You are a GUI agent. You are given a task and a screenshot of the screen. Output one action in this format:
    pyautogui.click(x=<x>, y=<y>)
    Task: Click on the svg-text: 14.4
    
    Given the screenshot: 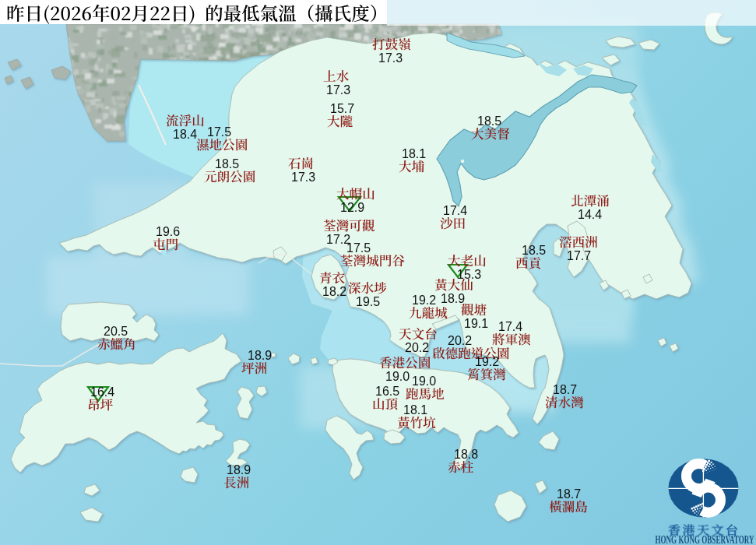 What is the action you would take?
    pyautogui.click(x=590, y=215)
    